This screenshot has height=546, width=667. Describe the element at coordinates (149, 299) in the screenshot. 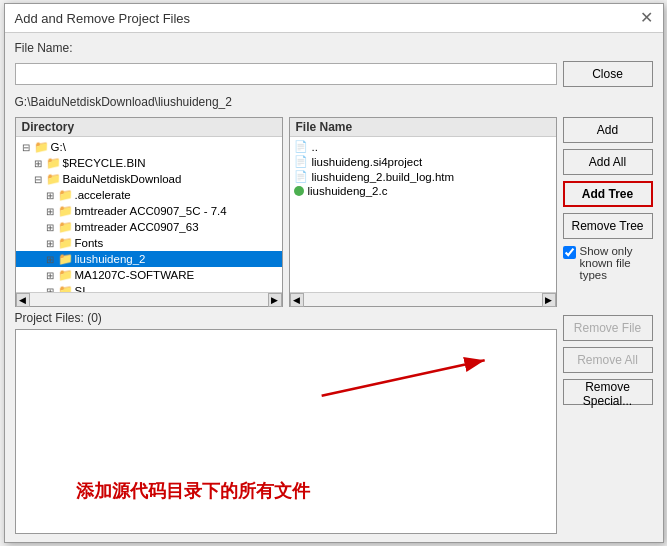

I see `directory-hscroll: ◀ ▶` at that location.